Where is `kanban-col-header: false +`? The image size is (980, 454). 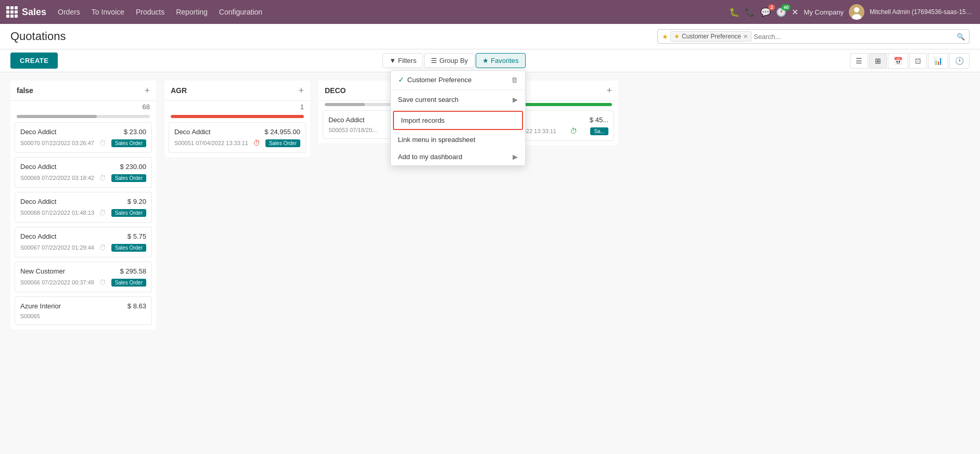 kanban-col-header: false + is located at coordinates (83, 90).